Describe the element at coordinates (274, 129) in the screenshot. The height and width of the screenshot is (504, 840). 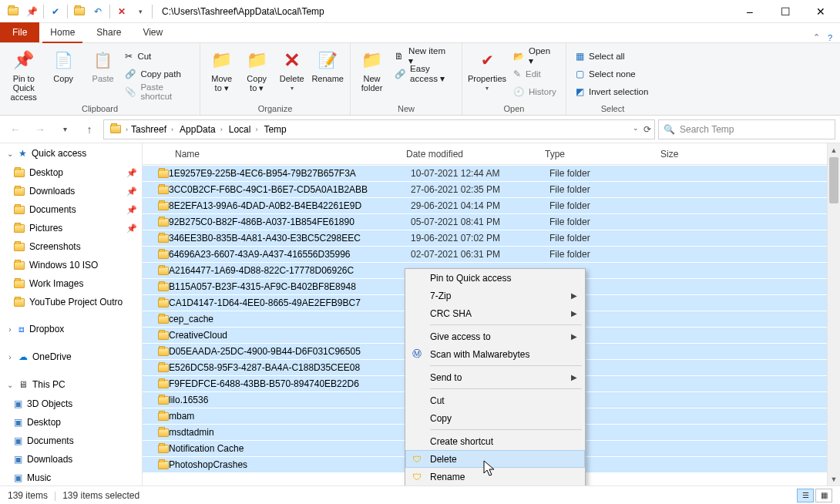
I see `crumb-3: Temp` at that location.